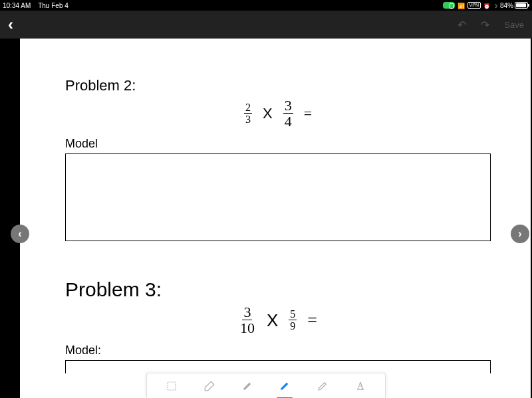 The width and height of the screenshot is (532, 398). What do you see at coordinates (360, 386) in the screenshot?
I see `text-icon: A` at bounding box center [360, 386].